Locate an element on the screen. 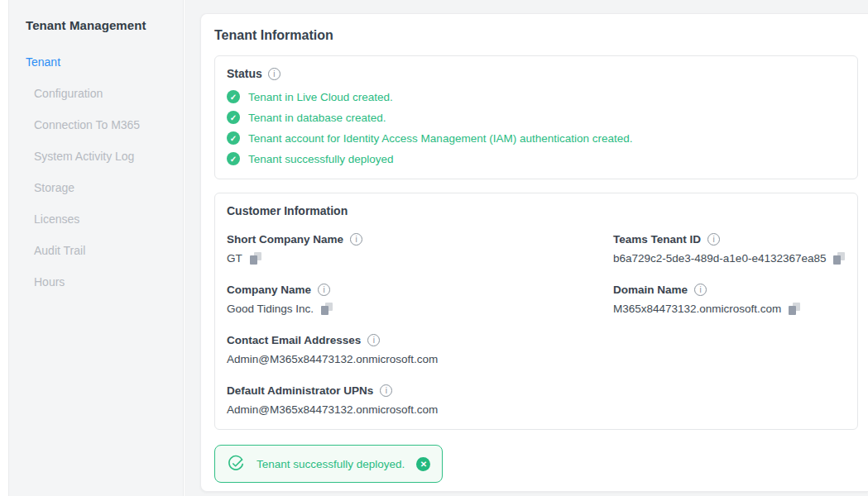  field-value: M365x84473132.onmicrosoft.com is located at coordinates (697, 309).